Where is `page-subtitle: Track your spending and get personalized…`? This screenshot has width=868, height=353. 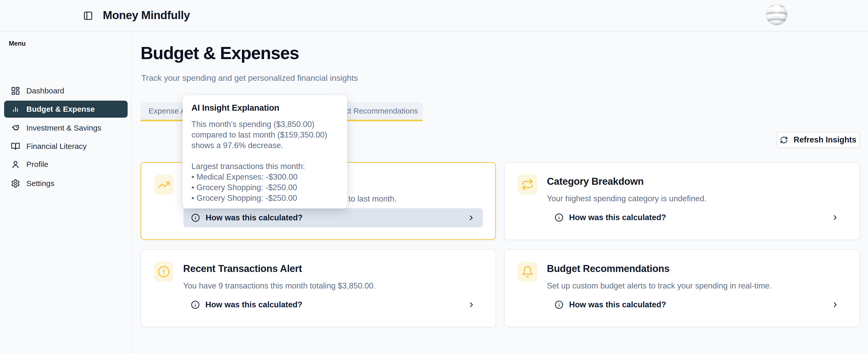
page-subtitle: Track your spending and get personalized… is located at coordinates (249, 78).